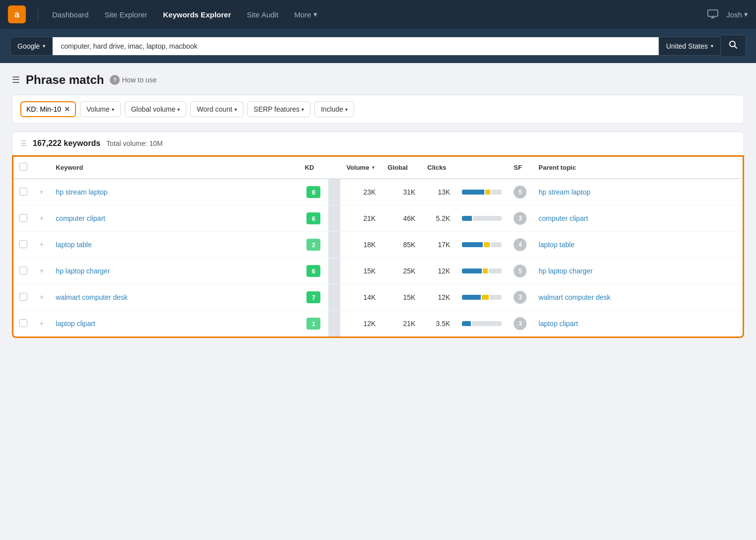  Describe the element at coordinates (71, 15) in the screenshot. I see `nav-link-dashboard: Dashboard` at that location.